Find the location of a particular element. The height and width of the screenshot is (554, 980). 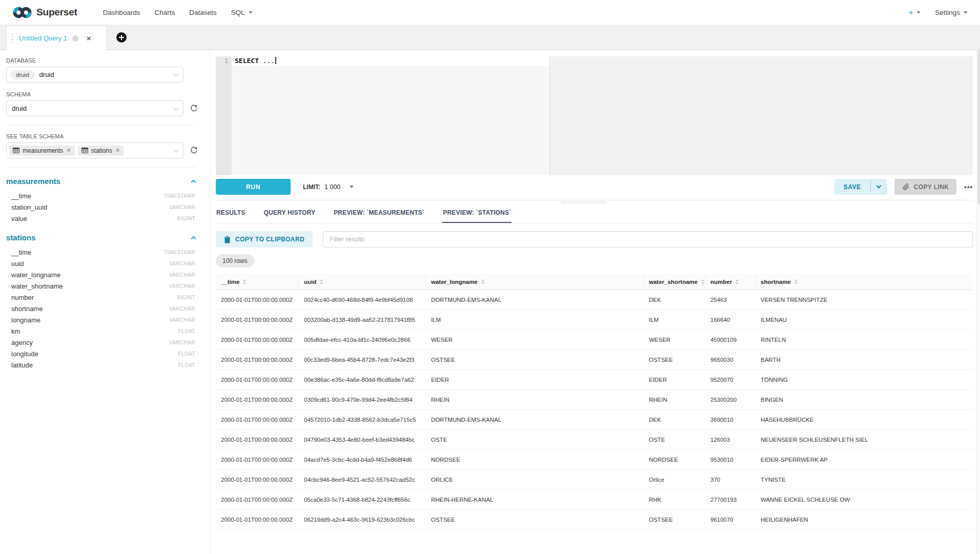

column-type: FLOAT is located at coordinates (187, 365).